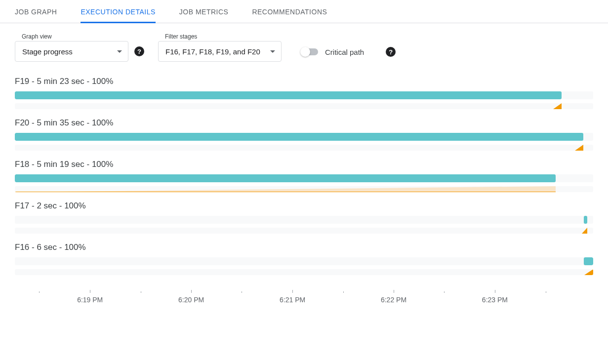 This screenshot has width=608, height=364. Describe the element at coordinates (213, 51) in the screenshot. I see `filter-stages-value: F16, F17, F18, F19, and F20` at that location.